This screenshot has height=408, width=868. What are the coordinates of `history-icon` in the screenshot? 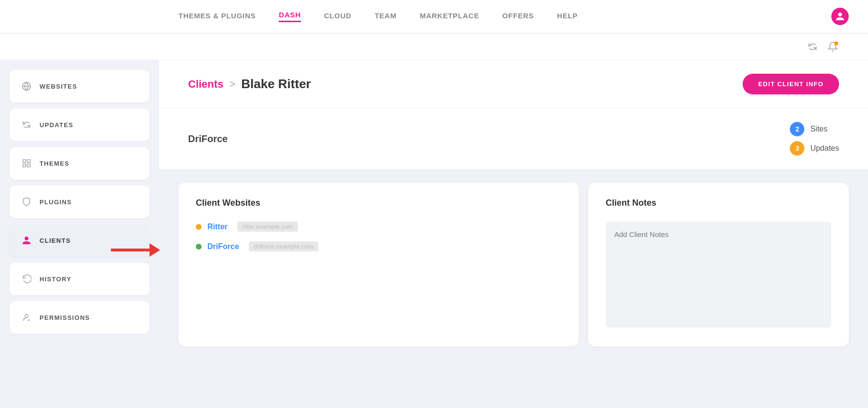 It's located at (27, 279).